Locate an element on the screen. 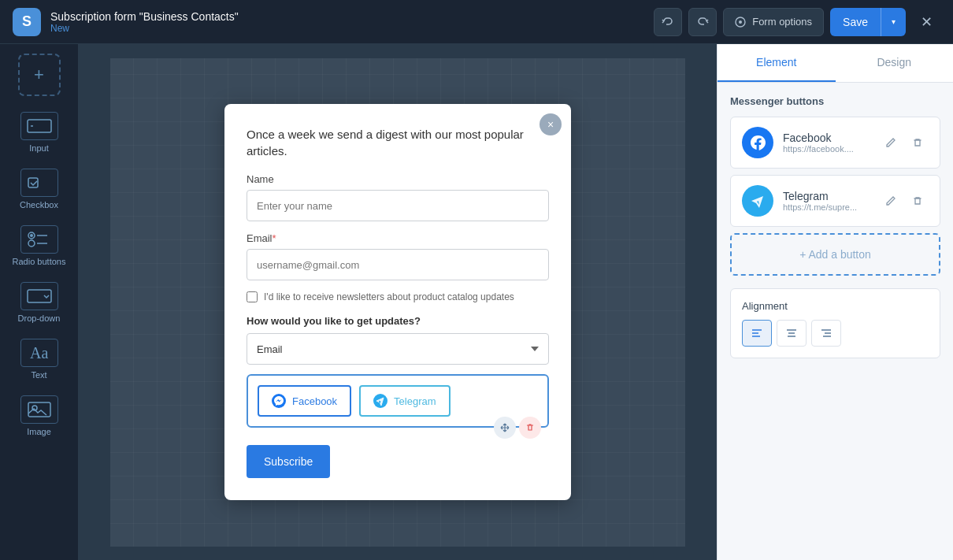 This screenshot has width=953, height=560. subscribe-button: Subscribe is located at coordinates (288, 462).